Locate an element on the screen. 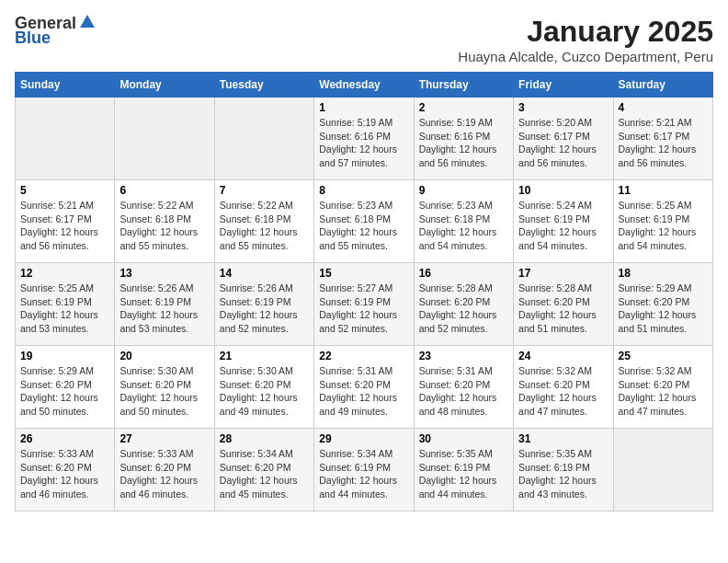 The height and width of the screenshot is (563, 728). day-detail: Sunrise: 5:26 AM Sunset: 6:19 PM Dayligh… is located at coordinates (265, 309).